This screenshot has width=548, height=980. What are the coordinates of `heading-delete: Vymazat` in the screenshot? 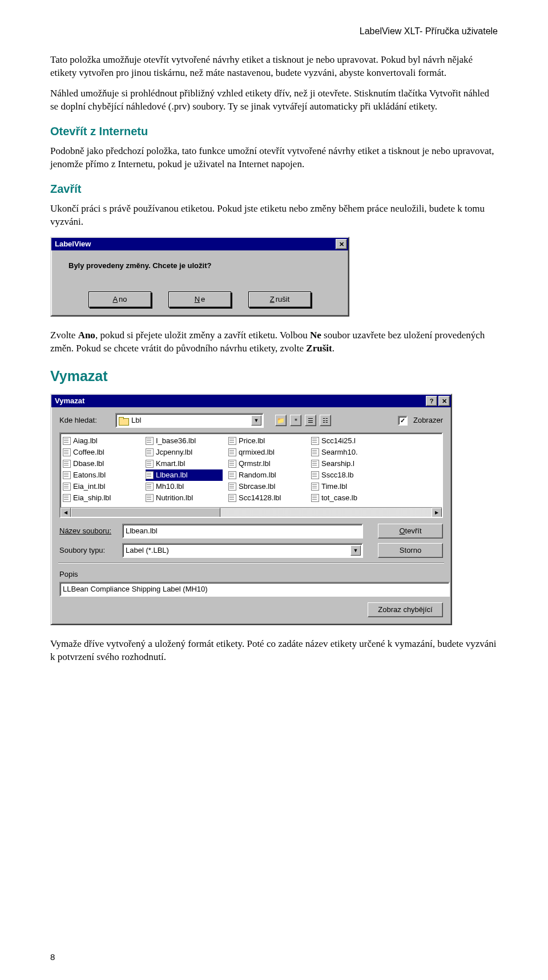 It's located at (274, 376).